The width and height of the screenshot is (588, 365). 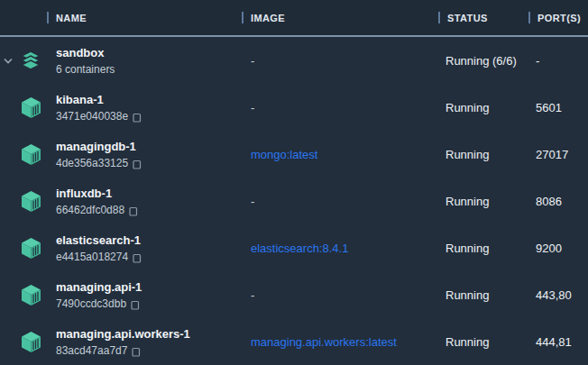 What do you see at coordinates (85, 69) in the screenshot?
I see `container-id: 6 containers` at bounding box center [85, 69].